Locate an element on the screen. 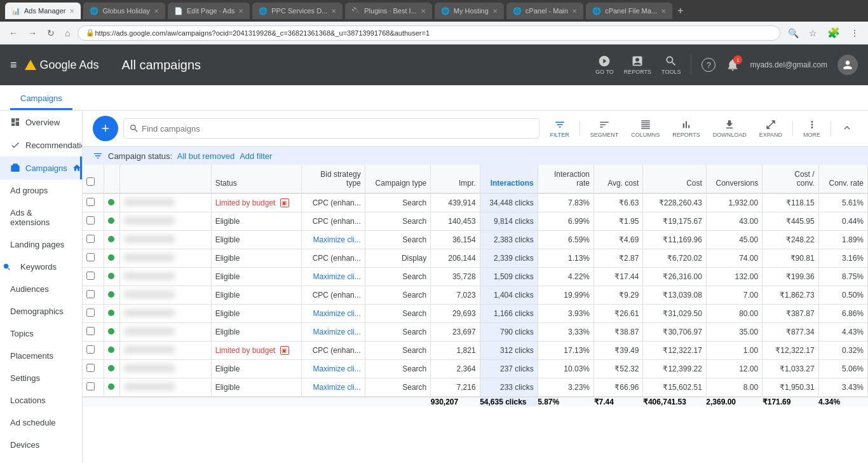 The width and height of the screenshot is (868, 463). col-interaction-rate: Interactionrate is located at coordinates (566, 179).